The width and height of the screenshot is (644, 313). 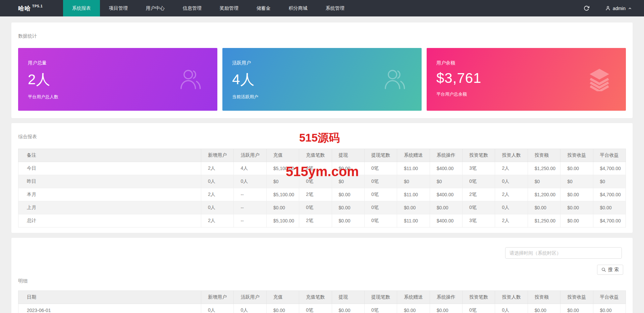 I want to click on table-row: 昨日0人0人$00笔$00笔$0$00笔0人$0$0$0, so click(x=322, y=182).